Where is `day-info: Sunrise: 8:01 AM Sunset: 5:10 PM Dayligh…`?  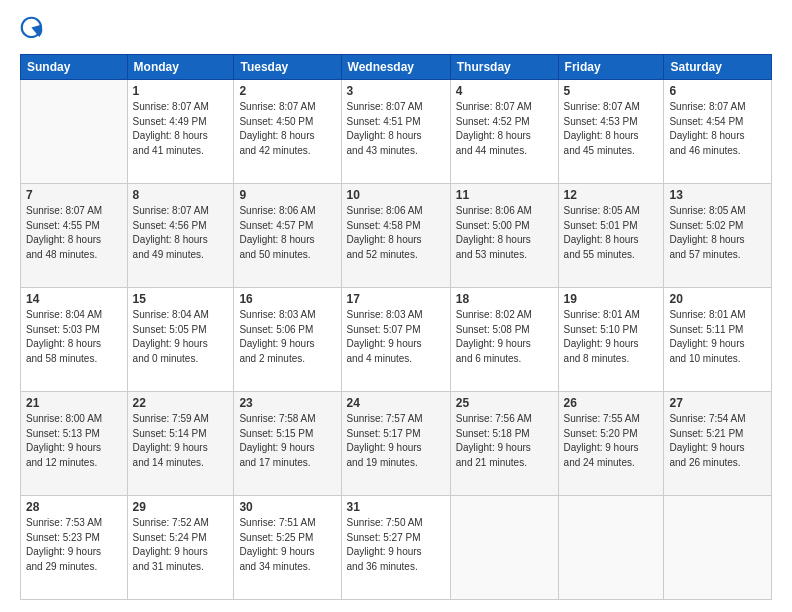 day-info: Sunrise: 8:01 AM Sunset: 5:10 PM Dayligh… is located at coordinates (612, 337).